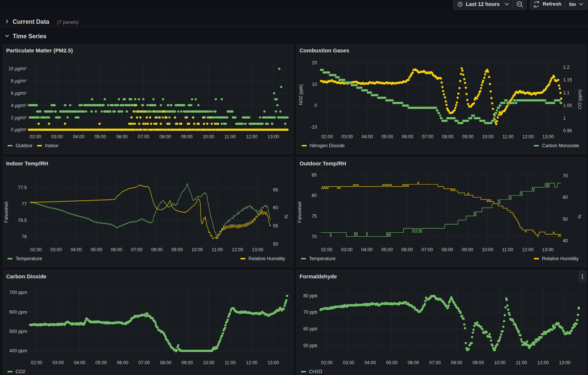 The height and width of the screenshot is (375, 588). What do you see at coordinates (301, 95) in the screenshot?
I see `svg-text: NO2 (ppb)` at bounding box center [301, 95].